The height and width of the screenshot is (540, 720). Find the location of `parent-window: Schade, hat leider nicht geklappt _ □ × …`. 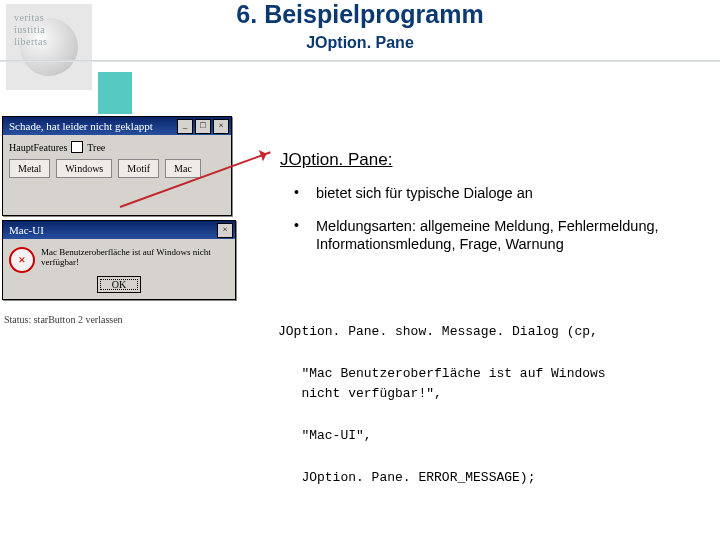

parent-window: Schade, hat leider nicht geklappt _ □ × … is located at coordinates (117, 166).